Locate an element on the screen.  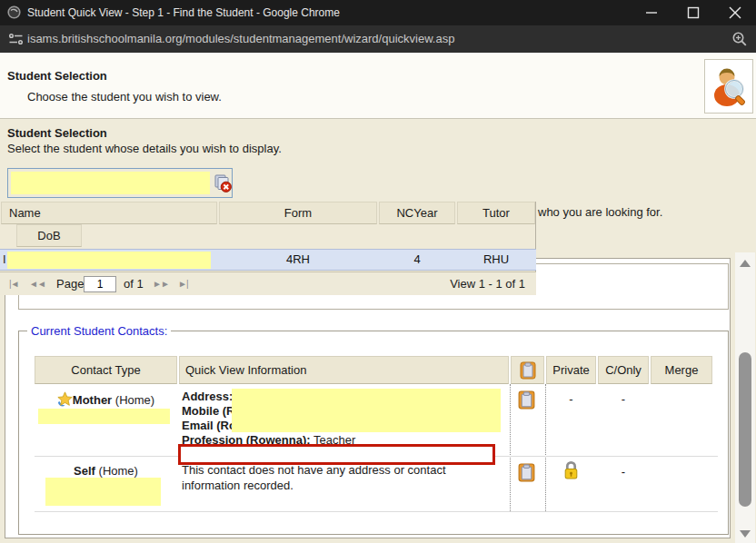
pager-prev-icon: ◄◄ is located at coordinates (37, 284).